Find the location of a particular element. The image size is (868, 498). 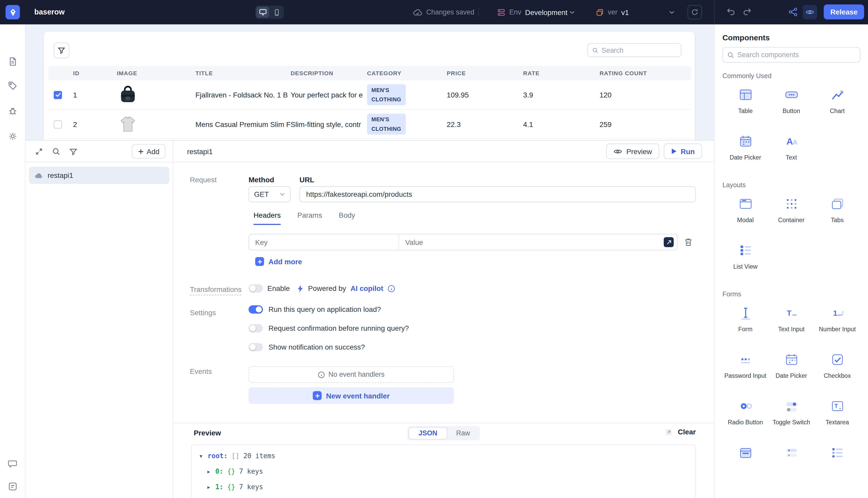

new-event-handler-button: New event handler is located at coordinates (351, 395).